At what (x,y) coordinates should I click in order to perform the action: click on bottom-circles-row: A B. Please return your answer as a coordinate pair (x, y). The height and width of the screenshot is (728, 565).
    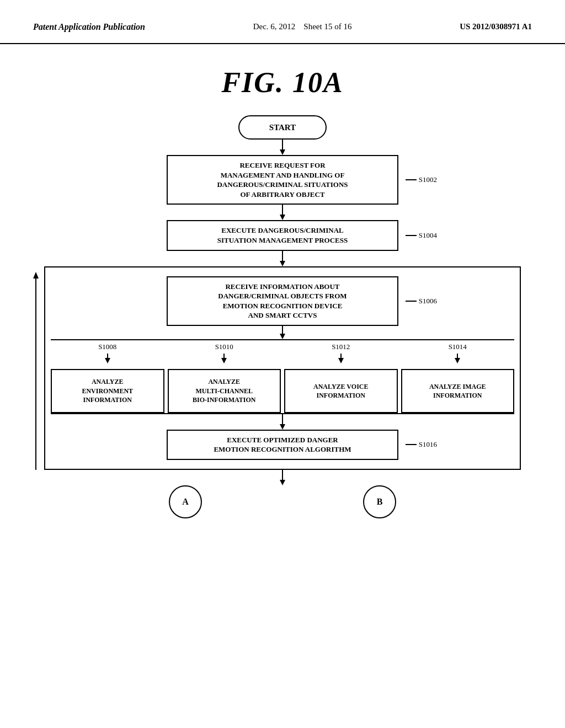
    Looking at the image, I should click on (282, 502).